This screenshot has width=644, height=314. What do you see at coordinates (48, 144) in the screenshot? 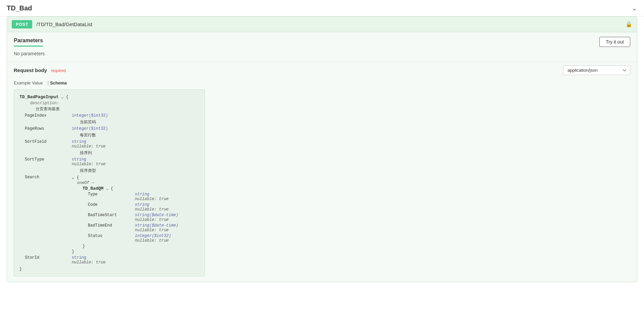
I see `field-name-sortfield: SortField` at bounding box center [48, 144].